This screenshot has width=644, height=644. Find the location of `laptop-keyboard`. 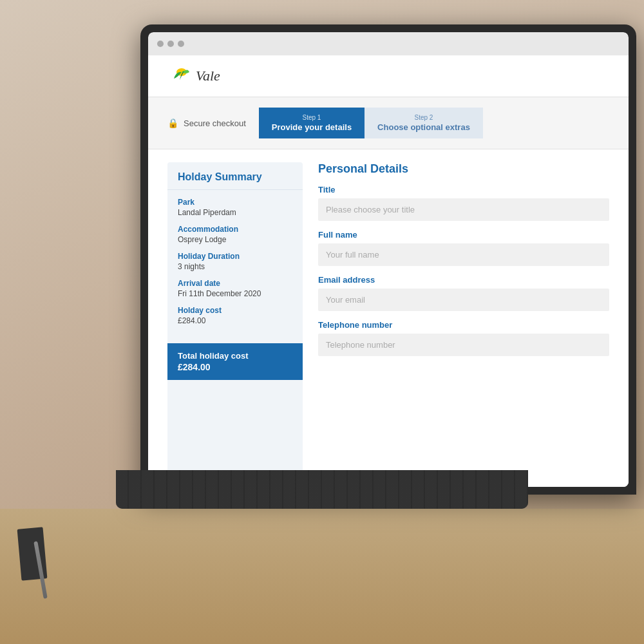

laptop-keyboard is located at coordinates (322, 489).